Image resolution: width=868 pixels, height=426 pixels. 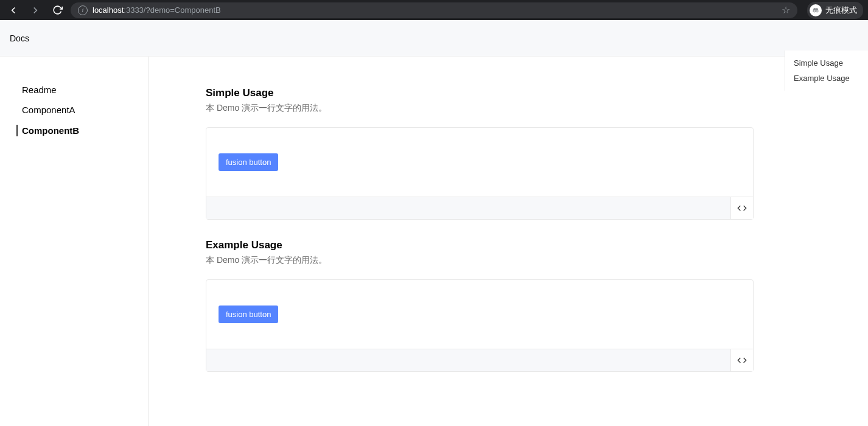 I want to click on forward-button, so click(x=35, y=10).